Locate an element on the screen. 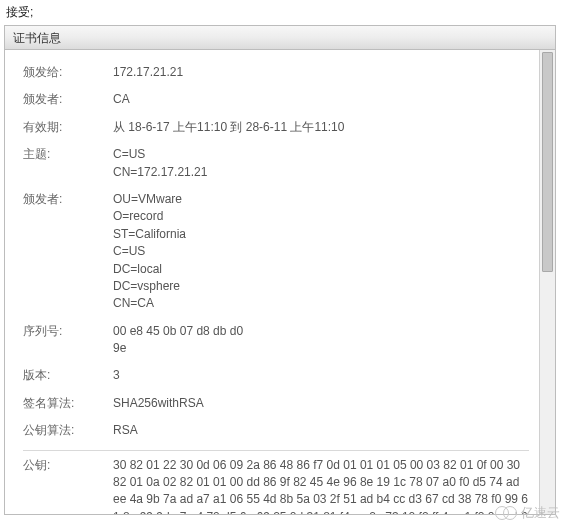 Image resolution: width=566 pixels, height=526 pixels. value-issued-to: 172.17.21.21 is located at coordinates (321, 72).